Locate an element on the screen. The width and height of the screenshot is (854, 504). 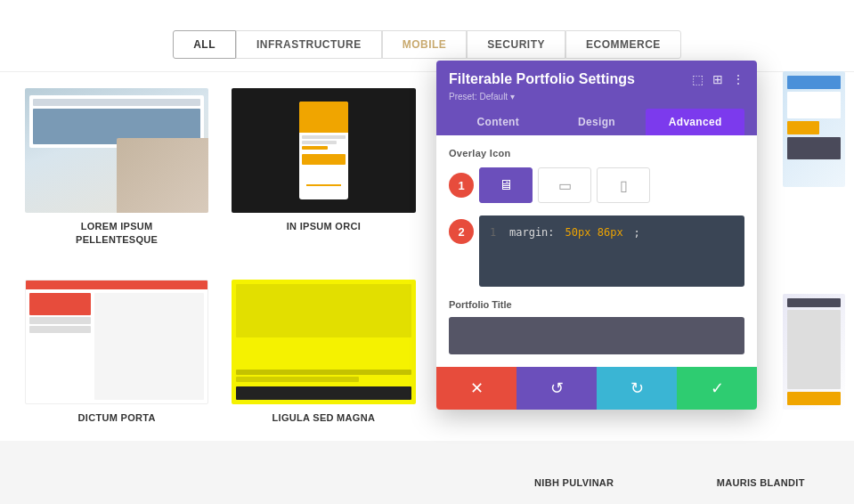
panel-header-top: Filterable Portfolio Settings ⬚ ⊞ ⋮ is located at coordinates (597, 79).